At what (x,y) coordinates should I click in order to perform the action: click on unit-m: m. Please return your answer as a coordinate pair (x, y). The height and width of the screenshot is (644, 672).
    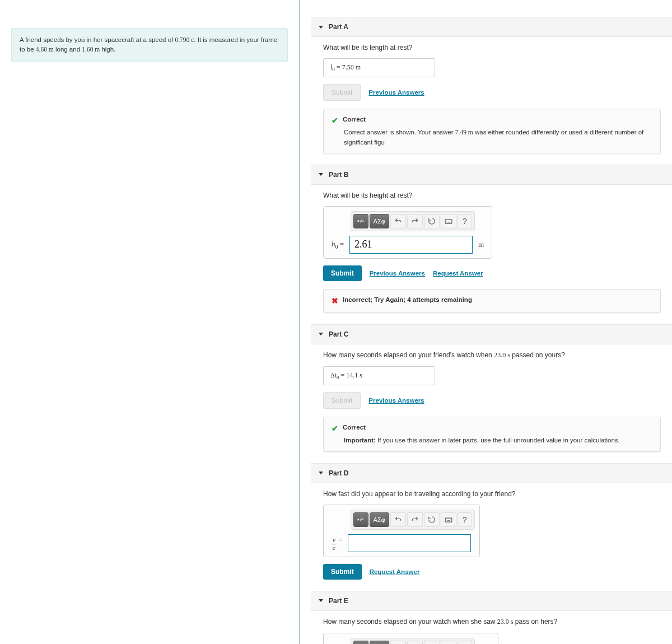
    Looking at the image, I should click on (481, 245).